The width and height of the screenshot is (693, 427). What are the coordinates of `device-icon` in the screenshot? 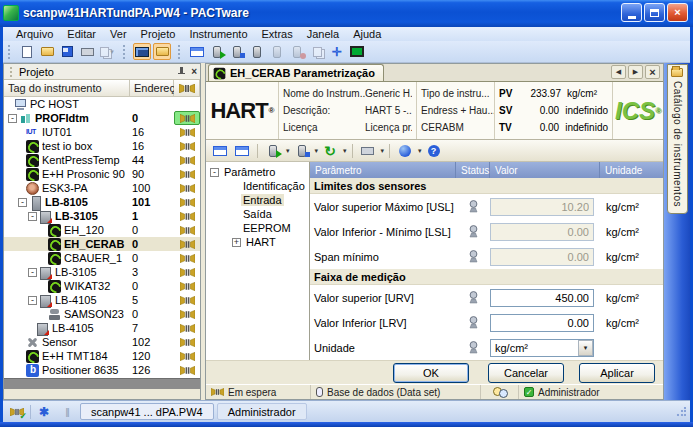 It's located at (257, 52).